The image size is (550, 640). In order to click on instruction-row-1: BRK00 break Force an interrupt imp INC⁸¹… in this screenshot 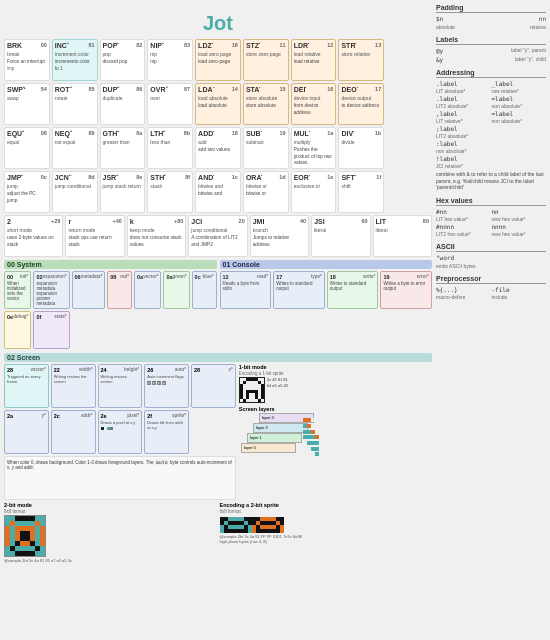, I will do `click(218, 60)`.